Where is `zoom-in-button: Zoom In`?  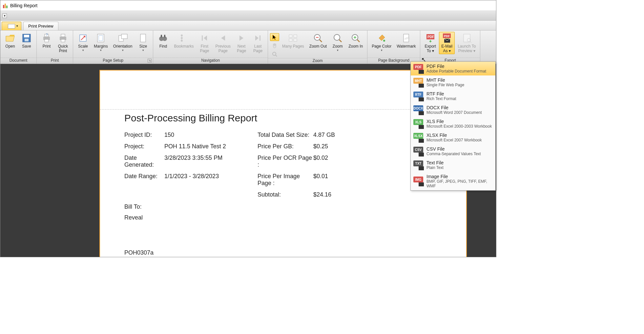
zoom-in-button: Zoom In is located at coordinates (356, 41).